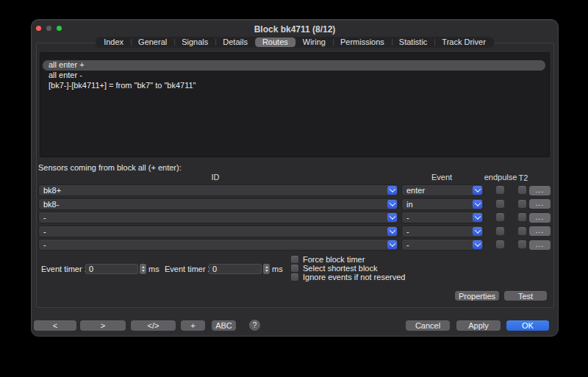 The image size is (588, 377). Describe the element at coordinates (442, 190) in the screenshot. I see `sensor-event-combo: enter` at that location.